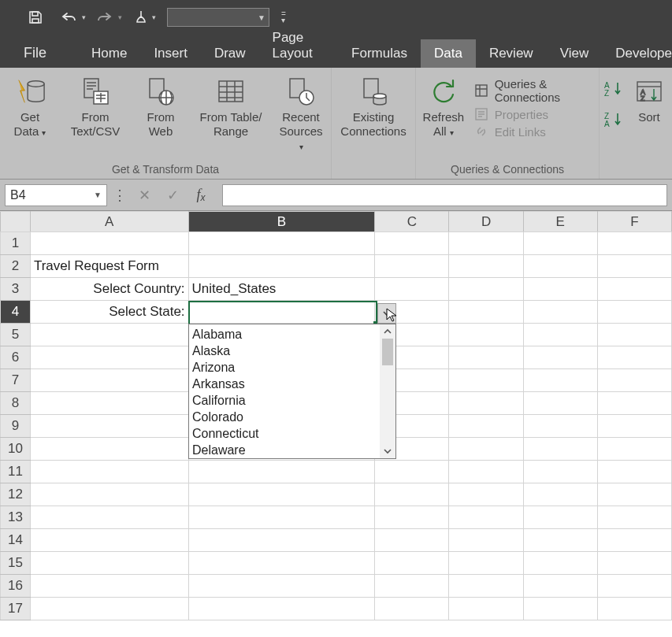  What do you see at coordinates (109, 381) in the screenshot?
I see `cell-A7` at bounding box center [109, 381].